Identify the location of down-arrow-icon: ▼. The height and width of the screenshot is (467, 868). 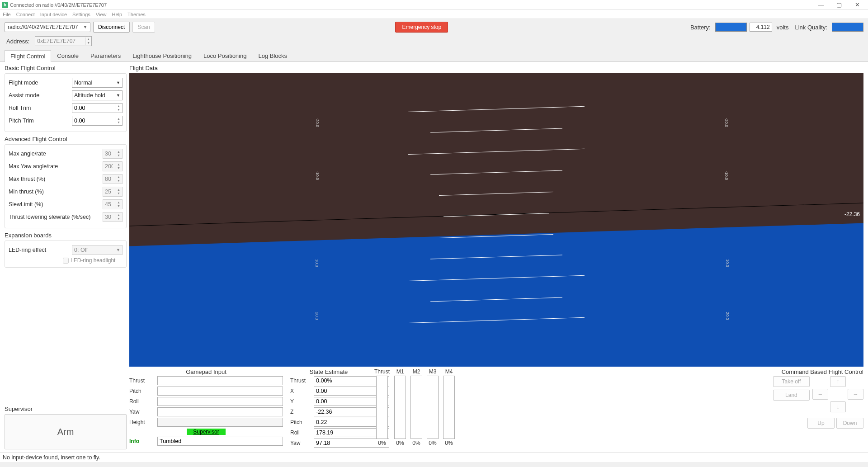
(89, 43).